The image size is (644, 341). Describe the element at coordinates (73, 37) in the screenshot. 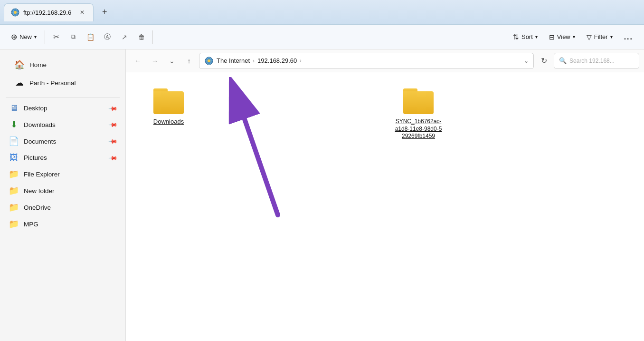

I see `copy-button: ⧉` at that location.